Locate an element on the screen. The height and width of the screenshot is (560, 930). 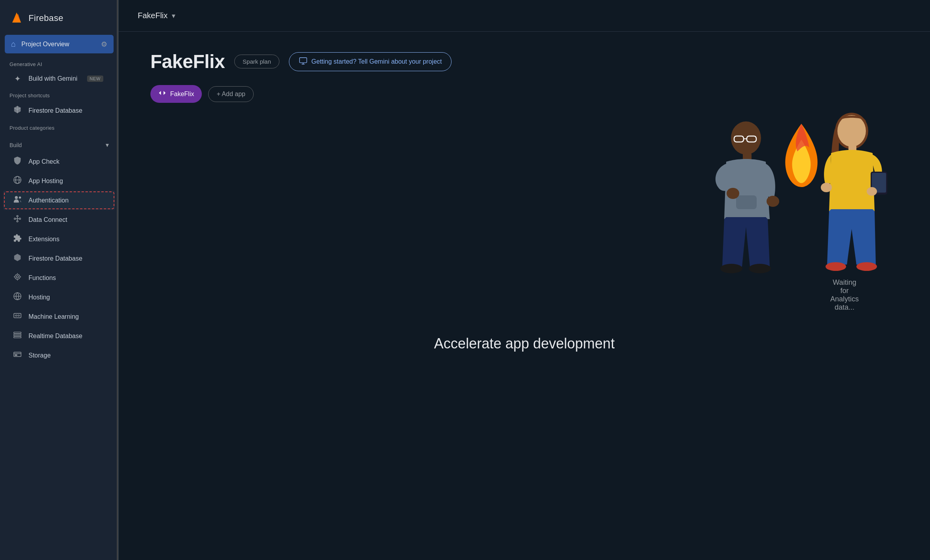
functions-icon is located at coordinates (17, 278).